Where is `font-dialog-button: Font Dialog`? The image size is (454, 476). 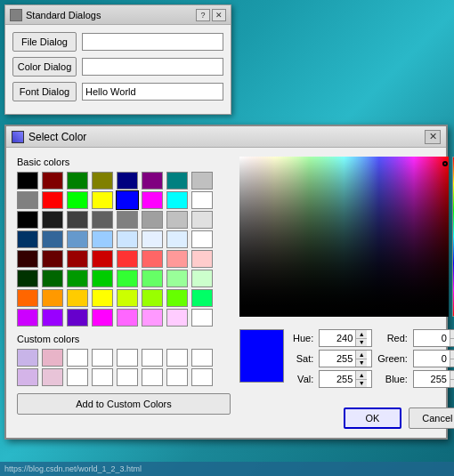
font-dialog-button: Font Dialog is located at coordinates (45, 92).